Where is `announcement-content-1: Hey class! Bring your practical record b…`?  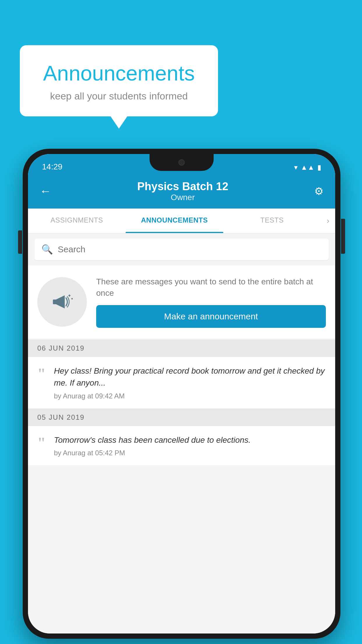
announcement-content-1: Hey class! Bring your practical record b… is located at coordinates (190, 383).